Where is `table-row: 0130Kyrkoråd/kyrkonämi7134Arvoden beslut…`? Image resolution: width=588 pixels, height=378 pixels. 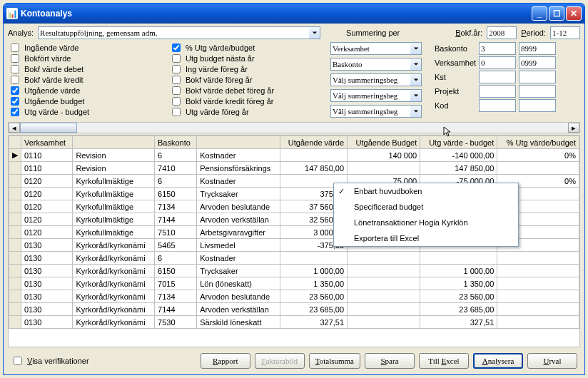 table-row: 0130Kyrkoråd/kyrkonämi7134Arvoden beslut… is located at coordinates (294, 297).